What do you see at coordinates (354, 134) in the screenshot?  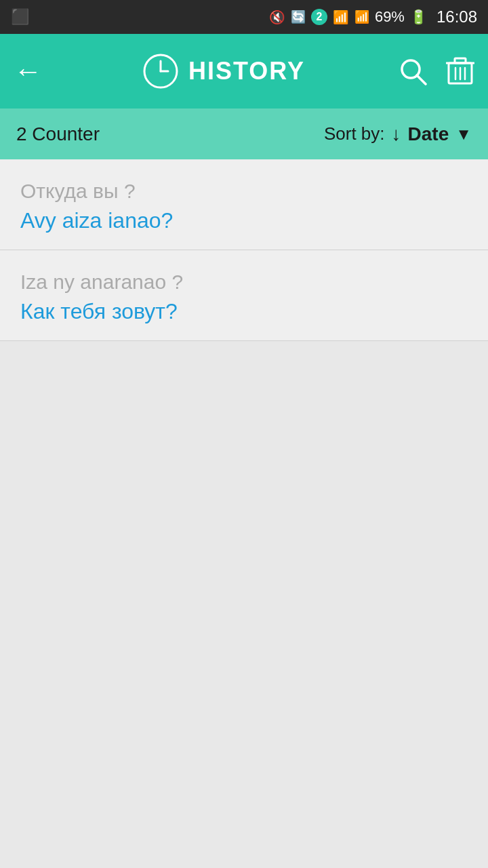 I see `sort-by-label: Sort by:` at bounding box center [354, 134].